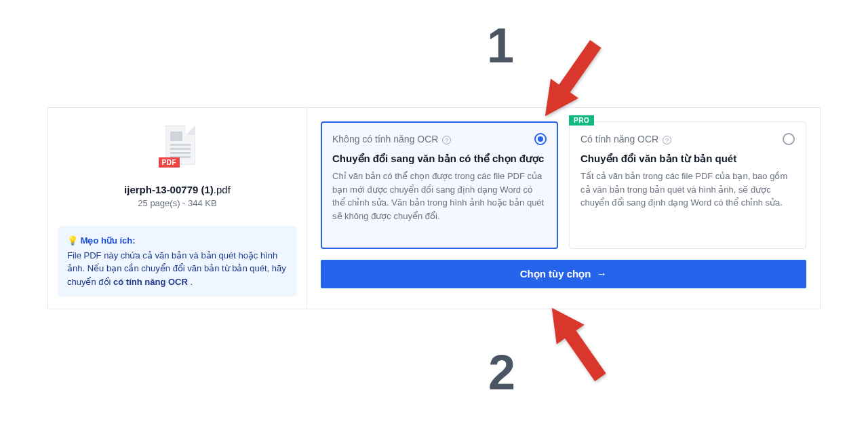 The image size is (868, 426). I want to click on tip-box: 💡 Mẹo hữu ích: File PDF này chứa cả văn …, so click(178, 261).